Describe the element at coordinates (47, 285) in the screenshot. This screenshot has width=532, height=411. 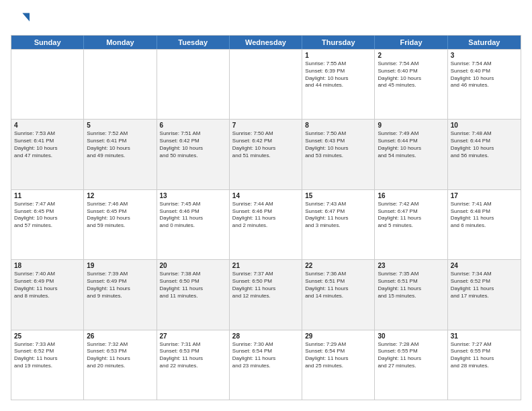
I see `day-info: Sunrise: 7:40 AM Sunset: 6:49 PM Dayligh…` at that location.